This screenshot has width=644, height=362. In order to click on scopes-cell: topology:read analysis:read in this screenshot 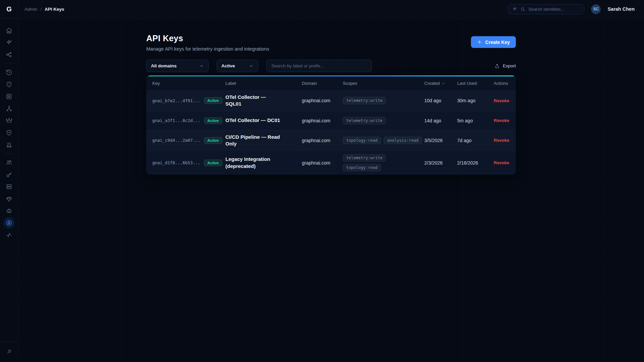, I will do `click(384, 140)`.